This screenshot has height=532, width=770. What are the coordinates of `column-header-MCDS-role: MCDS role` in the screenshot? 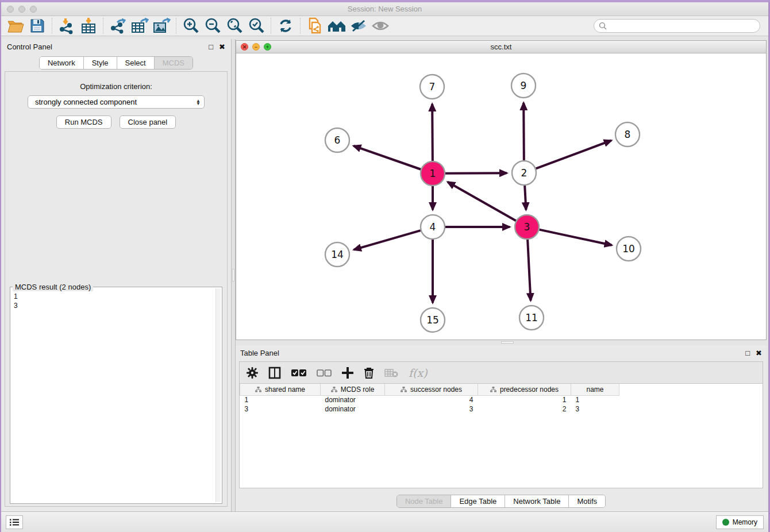 It's located at (353, 390).